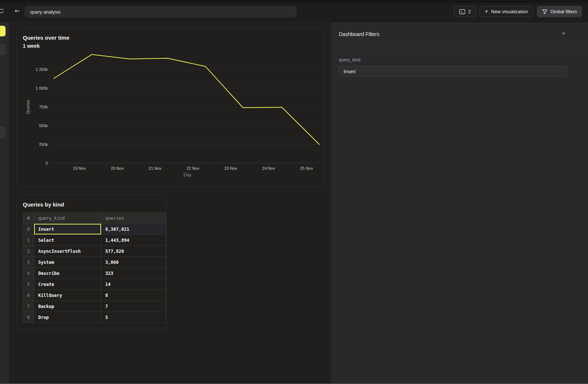 This screenshot has height=384, width=588. What do you see at coordinates (564, 12) in the screenshot?
I see `global-filters-label: Global filters` at bounding box center [564, 12].